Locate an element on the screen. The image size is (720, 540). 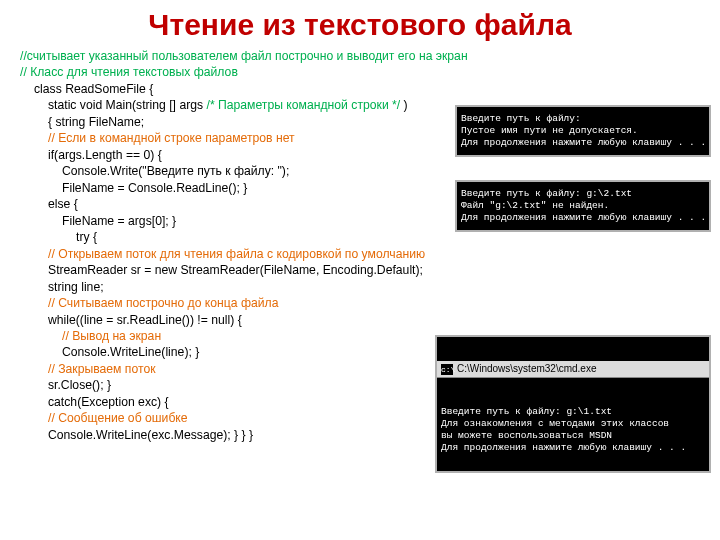
page-title: Чтение из текстового файла is located at coordinates (360, 21).